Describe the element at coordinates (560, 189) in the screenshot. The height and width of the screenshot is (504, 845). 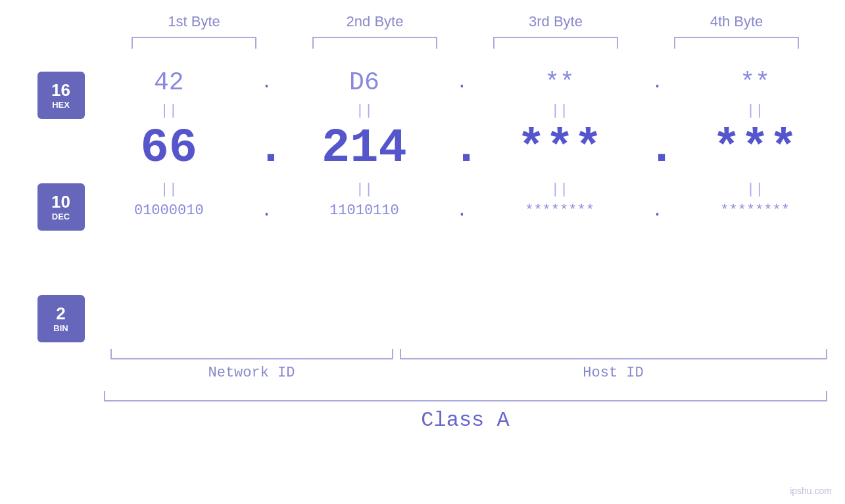
I see `eq2-b3: ||` at that location.